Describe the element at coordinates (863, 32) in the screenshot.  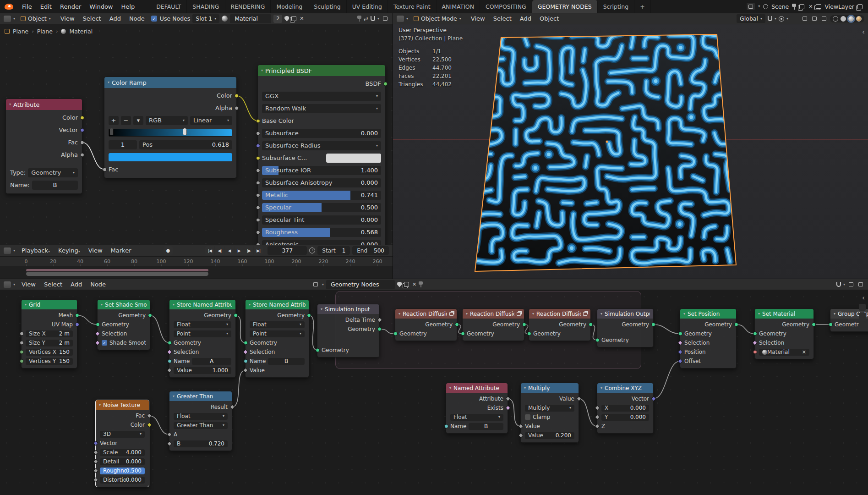
I see `sidebar-toggle: ‹` at that location.